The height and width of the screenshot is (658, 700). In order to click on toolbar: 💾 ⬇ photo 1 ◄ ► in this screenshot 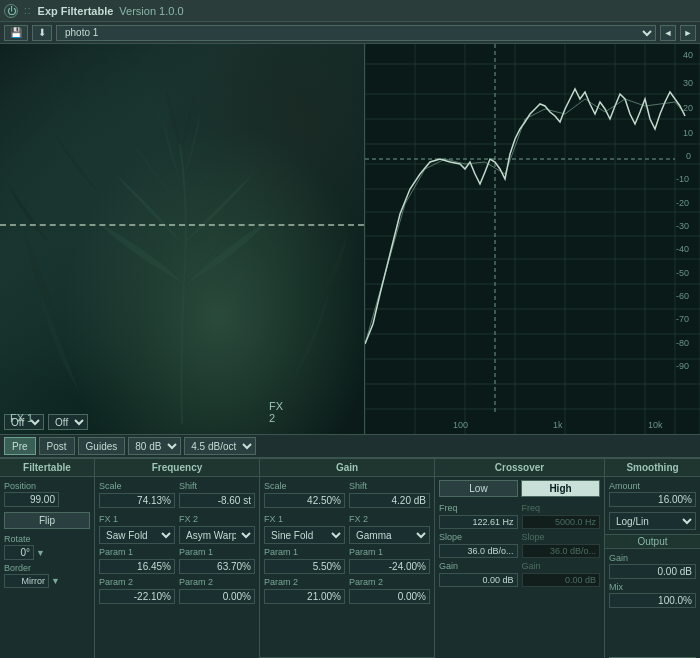, I will do `click(350, 33)`.